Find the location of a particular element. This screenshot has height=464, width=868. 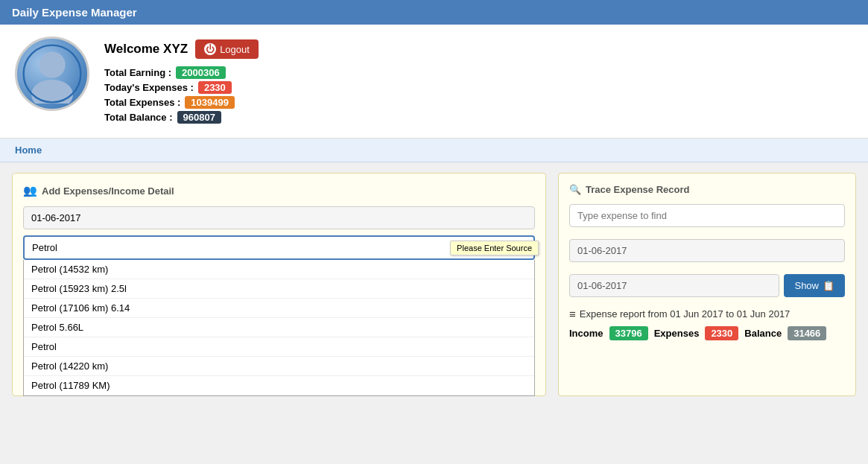

app-title: Daily Expense Manager is located at coordinates (75, 12).